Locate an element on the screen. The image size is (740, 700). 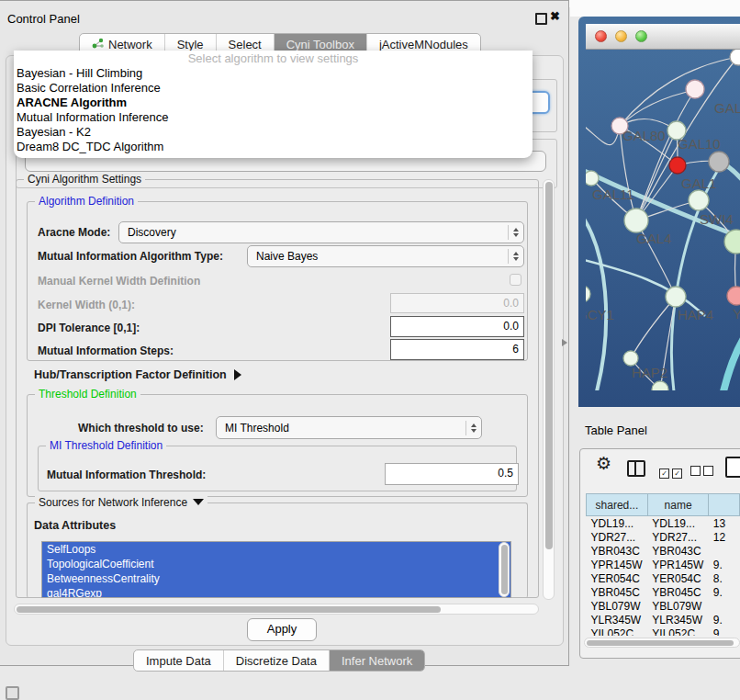
document-icon is located at coordinates (733, 467).